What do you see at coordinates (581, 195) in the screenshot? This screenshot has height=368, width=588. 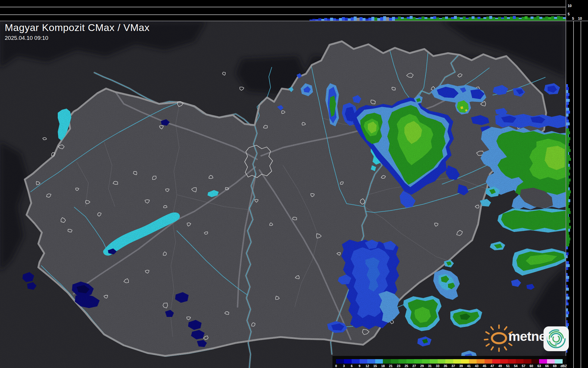 I see `right-gridline-10km` at bounding box center [581, 195].